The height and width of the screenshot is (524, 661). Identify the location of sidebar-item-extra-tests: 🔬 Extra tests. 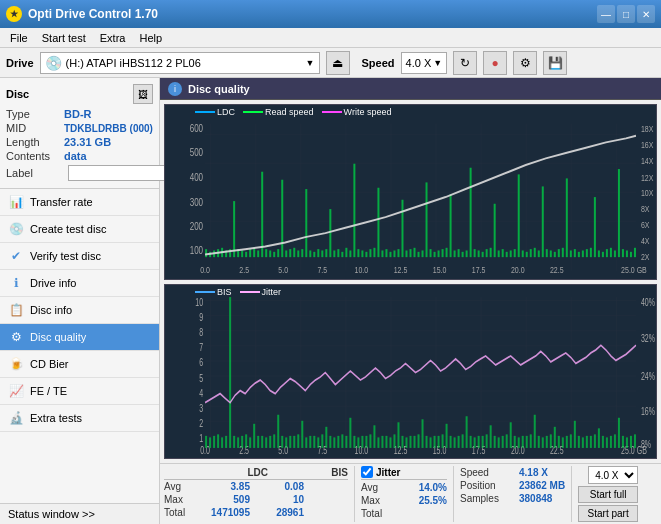
(80, 418).